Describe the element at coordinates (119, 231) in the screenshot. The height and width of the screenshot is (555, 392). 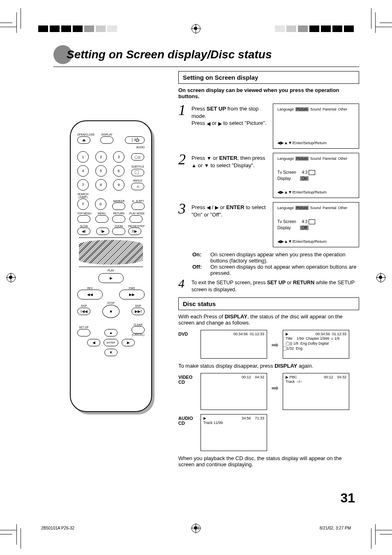
I see `zoom-button` at that location.